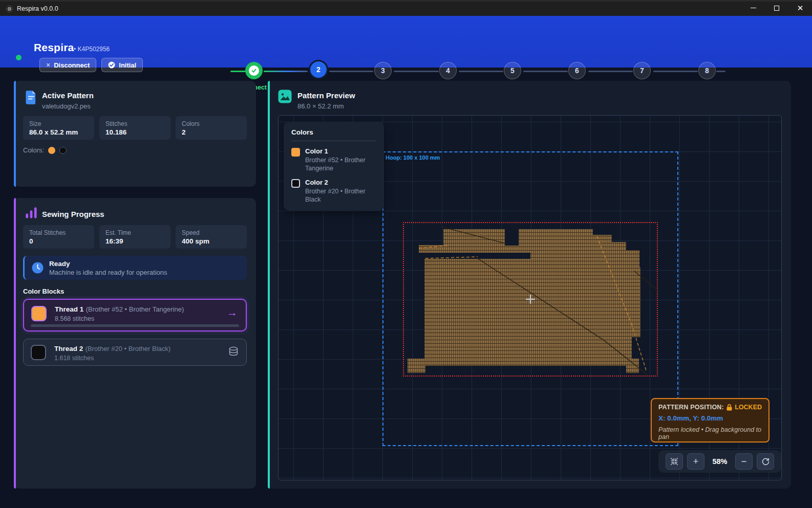 The width and height of the screenshot is (812, 508). I want to click on step-circle: 7, so click(642, 71).